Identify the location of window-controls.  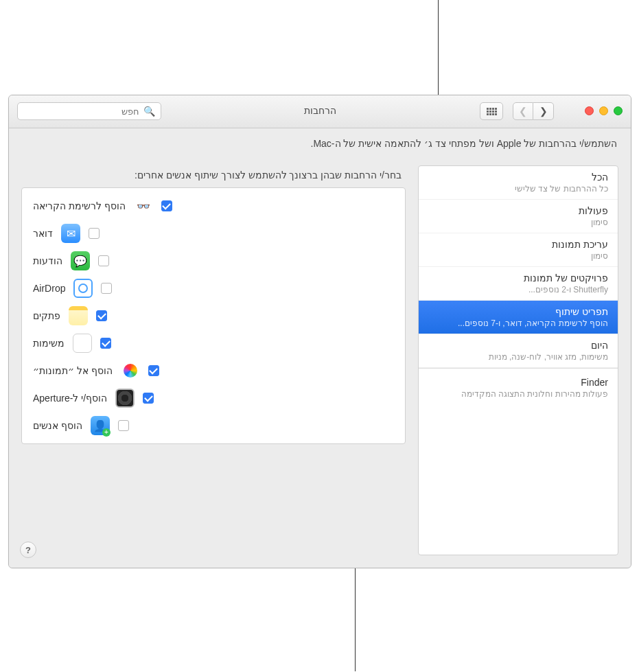
(604, 111).